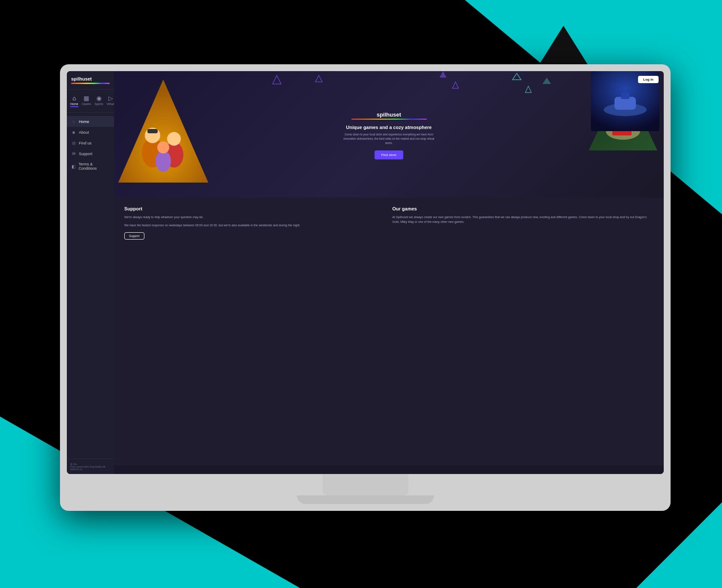 The width and height of the screenshot is (722, 588). Describe the element at coordinates (90, 81) in the screenshot. I see `sidebar-logo: spilhuset` at that location.